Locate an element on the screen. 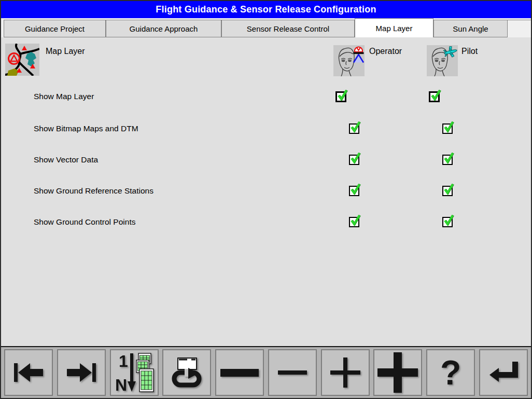 The width and height of the screenshot is (532, 399). column-header-operator: Operator is located at coordinates (386, 51).